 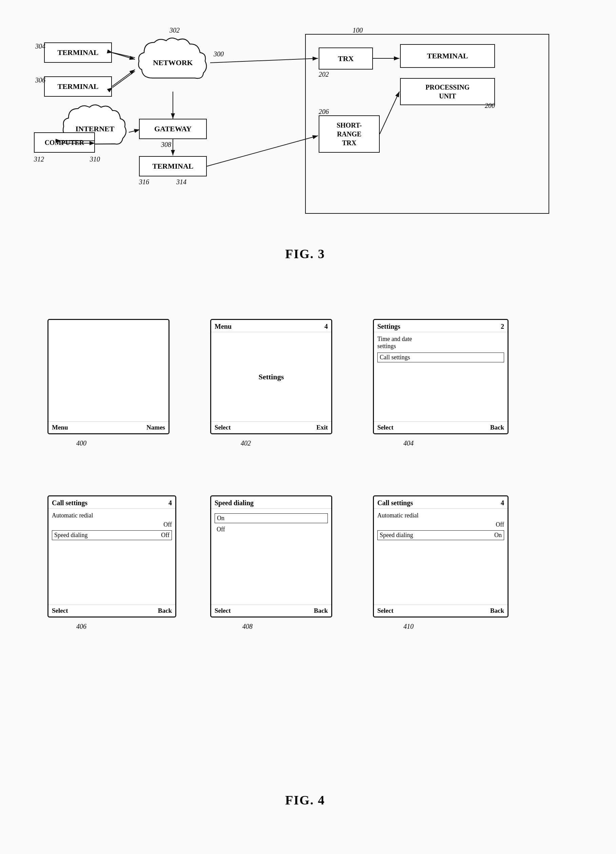 What do you see at coordinates (398, 516) in the screenshot?
I see `screen-410-auto-redial: Automatic redial` at bounding box center [398, 516].